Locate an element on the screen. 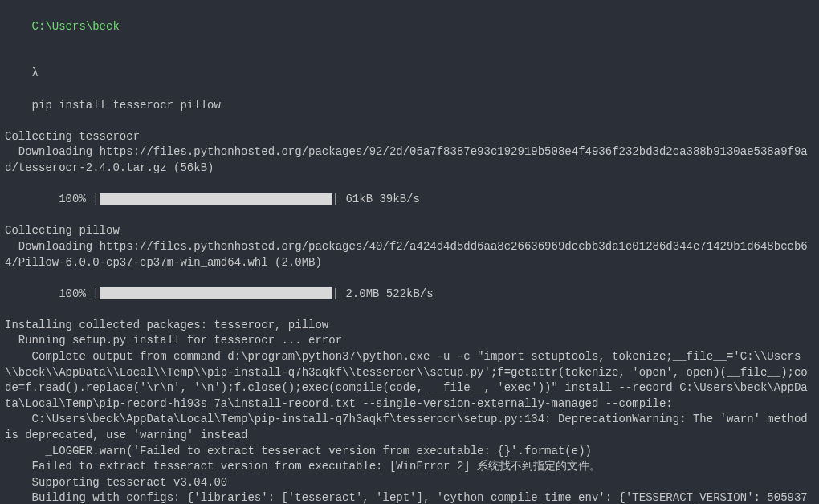  output-line: C:\Users\beck\AppData\Local\Temp\pip-ins… is located at coordinates (410, 427).